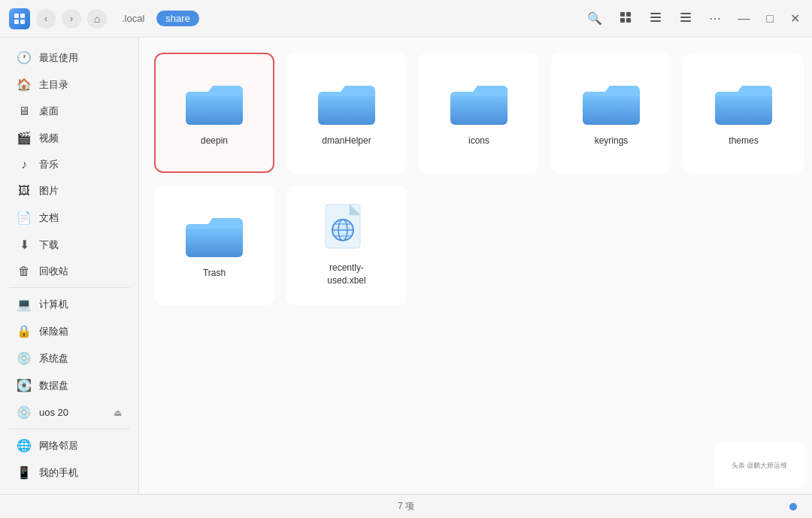 The image size is (812, 518). I want to click on sidebar-item-video: 🎬 视频, so click(69, 138).